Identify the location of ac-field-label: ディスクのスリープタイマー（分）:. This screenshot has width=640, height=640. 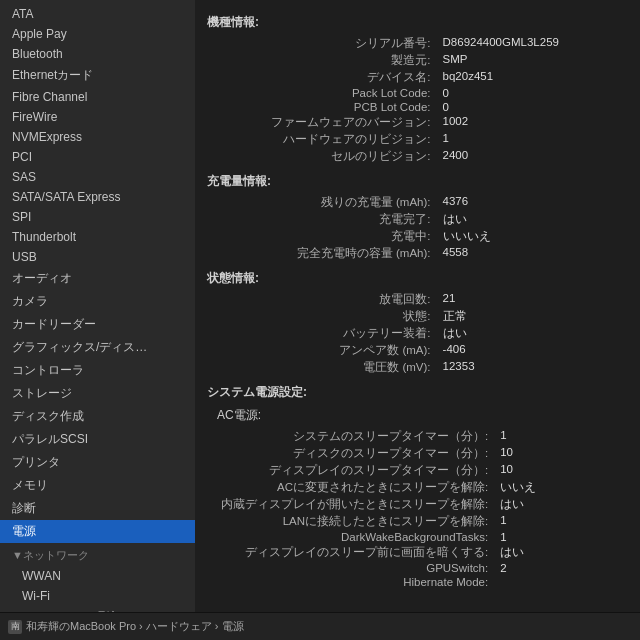
(356, 454).